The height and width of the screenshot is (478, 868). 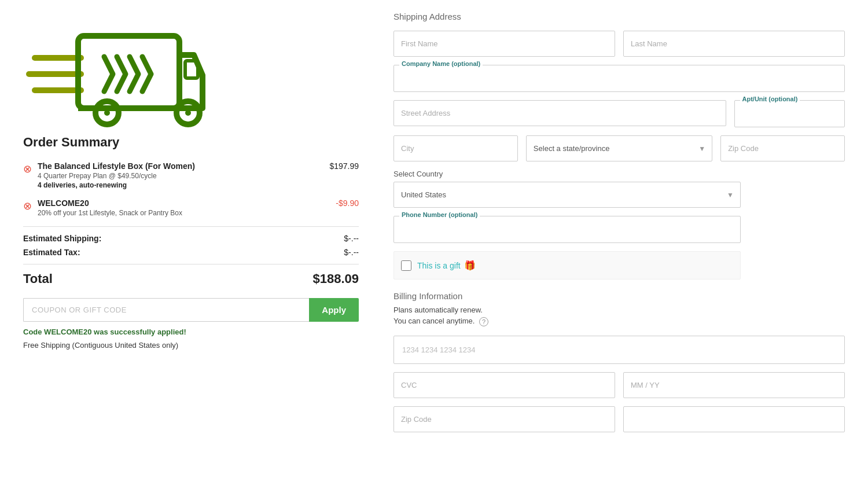 What do you see at coordinates (191, 345) in the screenshot?
I see `free-shipping-note: Free Shipping (Contiguous United States …` at bounding box center [191, 345].